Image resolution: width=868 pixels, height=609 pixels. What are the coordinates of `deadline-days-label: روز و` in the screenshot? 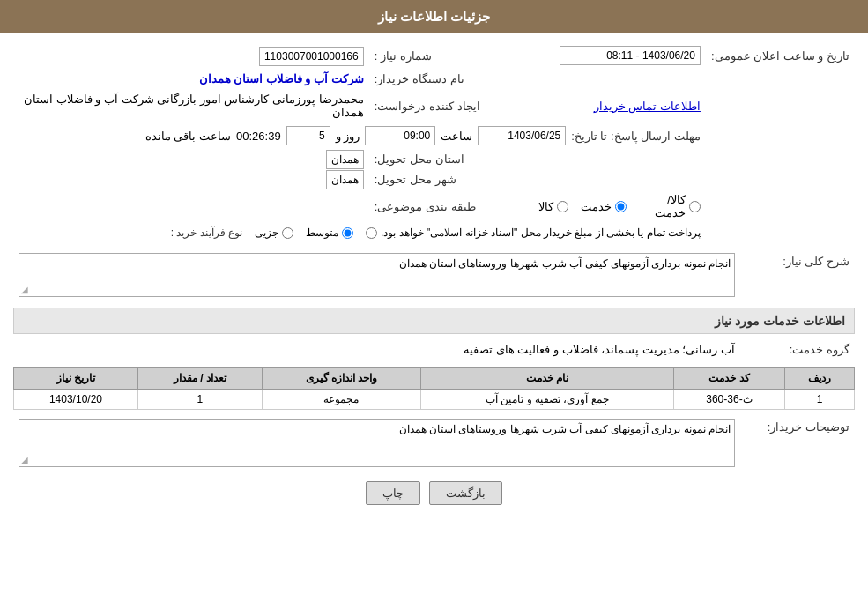 It's located at (348, 136).